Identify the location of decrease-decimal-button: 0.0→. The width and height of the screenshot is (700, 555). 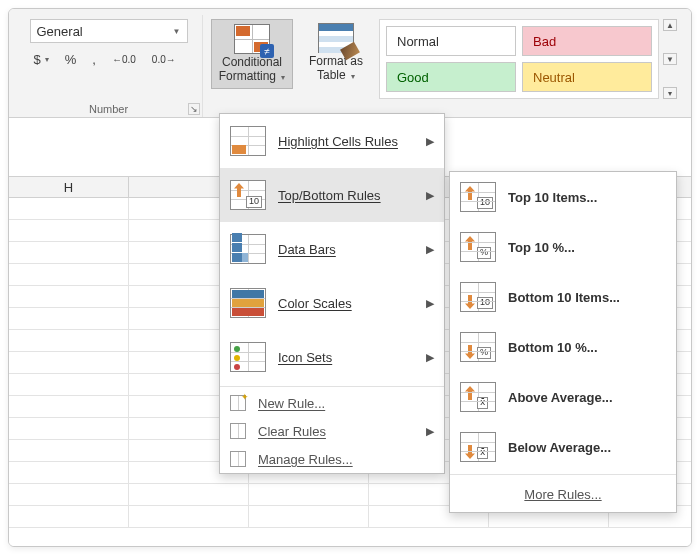
(164, 59).